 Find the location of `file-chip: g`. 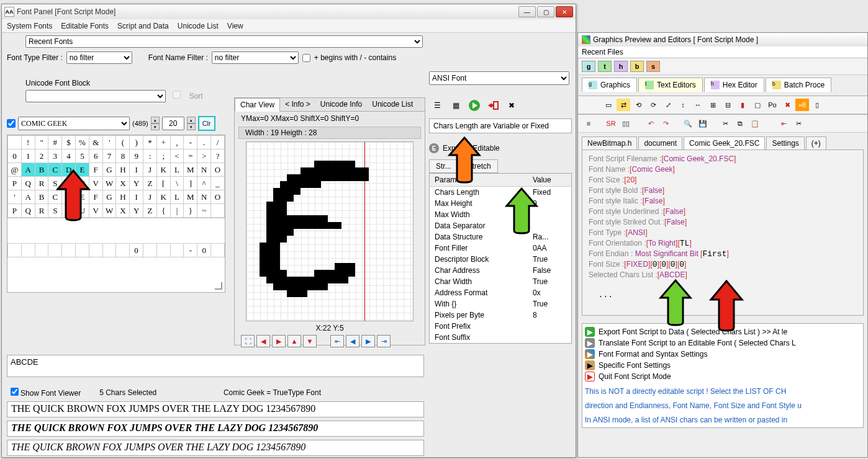

file-chip: g is located at coordinates (589, 66).